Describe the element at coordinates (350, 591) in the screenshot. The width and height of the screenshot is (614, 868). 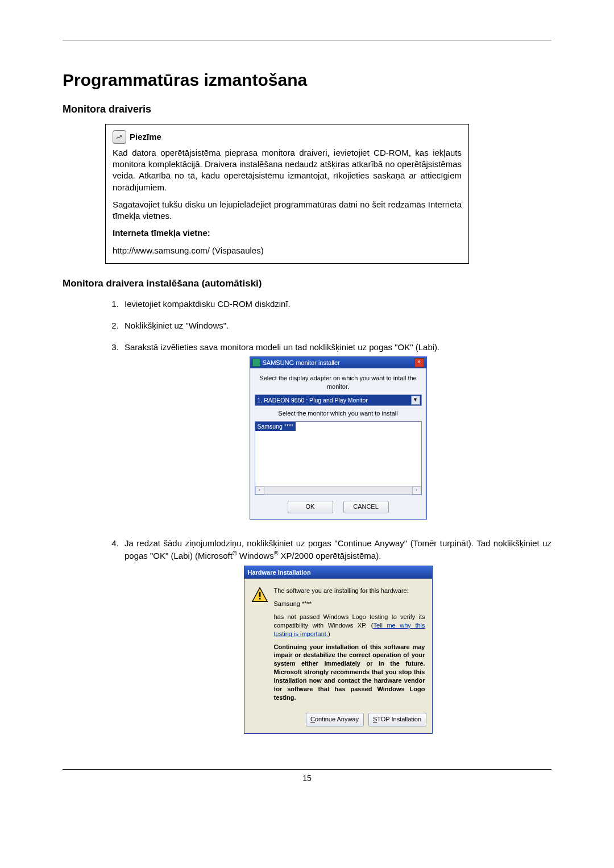
I see `warning-line-1: The software you are installing for this…` at that location.